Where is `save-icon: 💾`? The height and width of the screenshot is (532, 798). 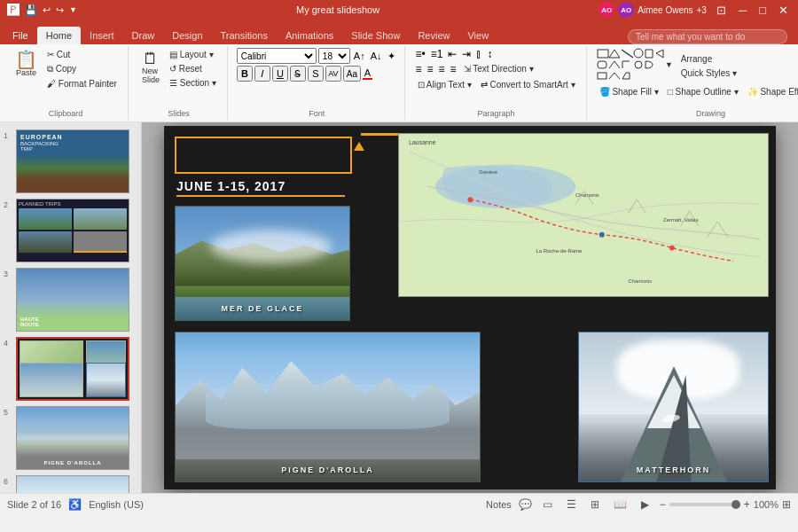 save-icon: 💾 is located at coordinates (31, 11).